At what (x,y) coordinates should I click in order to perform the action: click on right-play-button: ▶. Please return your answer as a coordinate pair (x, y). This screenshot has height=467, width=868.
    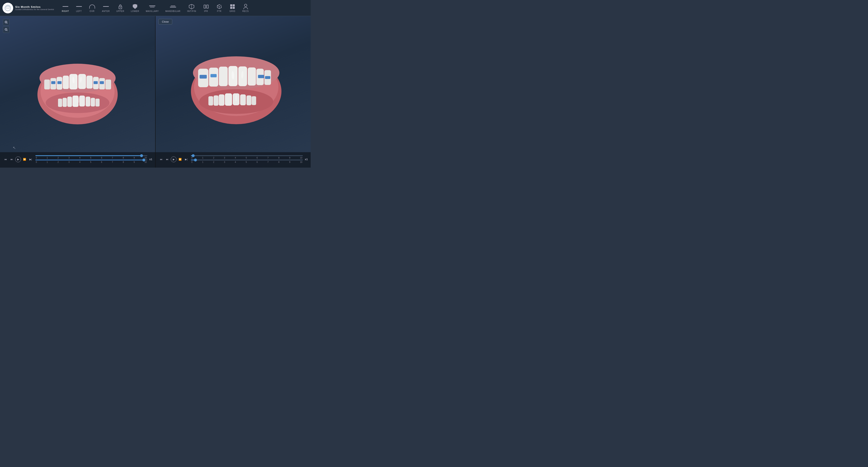
    Looking at the image, I should click on (174, 160).